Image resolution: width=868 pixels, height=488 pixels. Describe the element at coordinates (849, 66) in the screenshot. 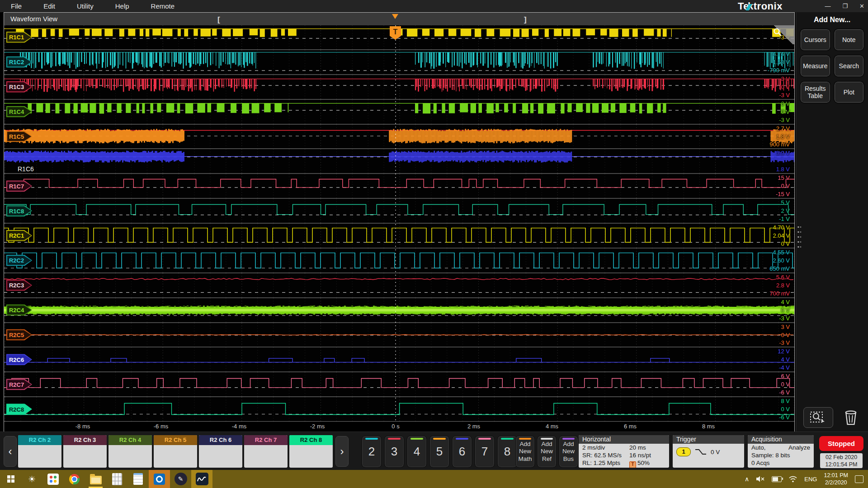

I see `add-new-search-button: Search` at that location.